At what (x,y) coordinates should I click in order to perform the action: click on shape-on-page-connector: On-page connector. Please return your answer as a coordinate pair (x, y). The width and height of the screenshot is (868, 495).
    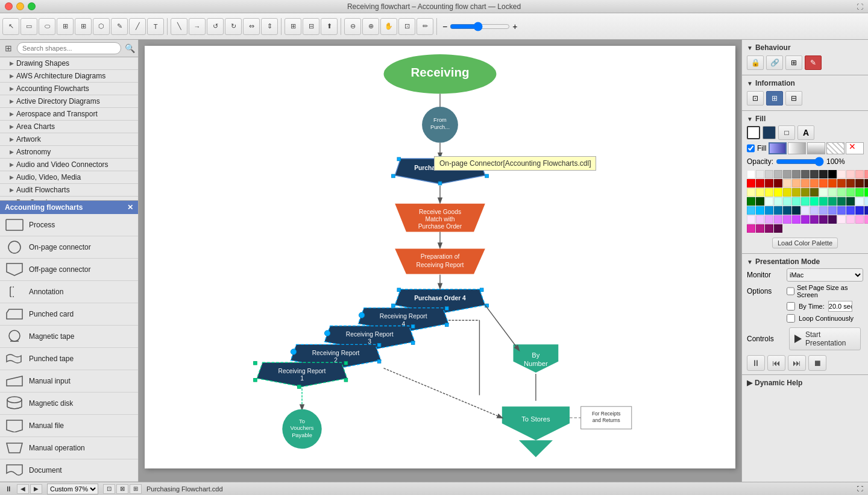
    Looking at the image, I should click on (69, 247).